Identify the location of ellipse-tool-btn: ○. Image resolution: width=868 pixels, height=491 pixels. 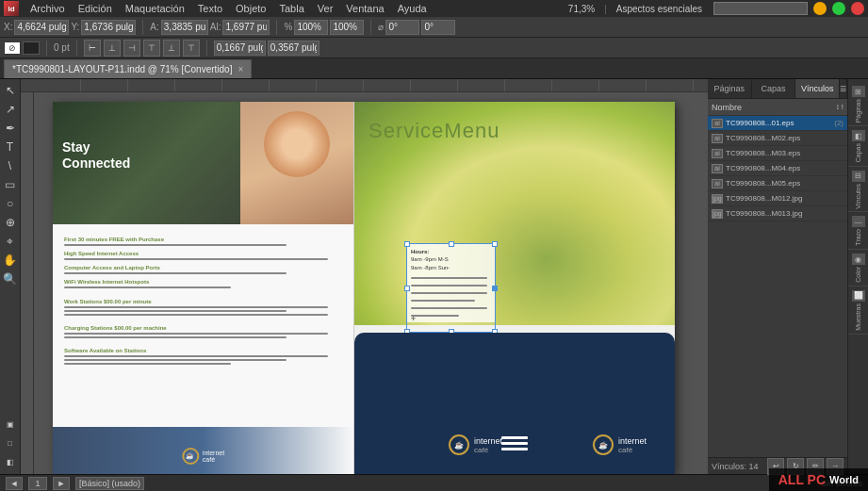
(10, 204).